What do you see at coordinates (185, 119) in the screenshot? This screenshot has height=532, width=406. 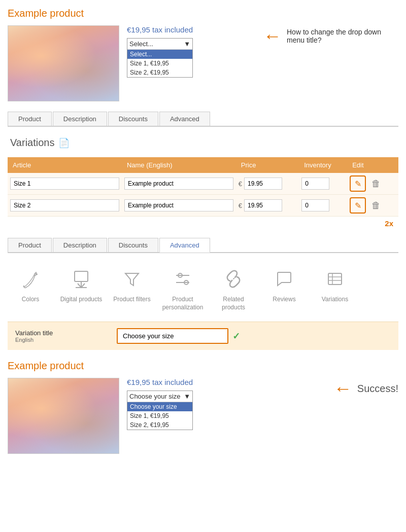 I see `tab1-advanced: Advanced` at bounding box center [185, 119].